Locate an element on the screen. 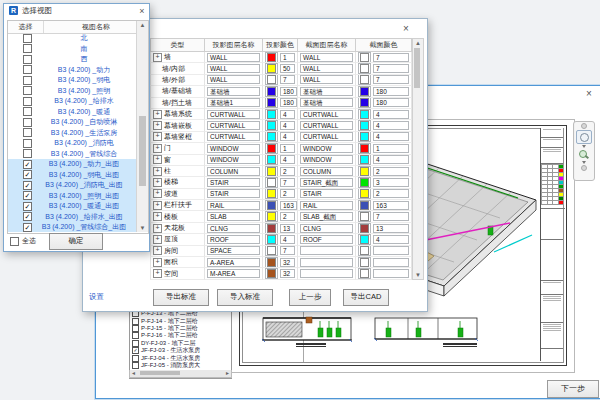 Image resolution: width=600 pixels, height=400 pixels. select-all-checkbox is located at coordinates (14, 242).